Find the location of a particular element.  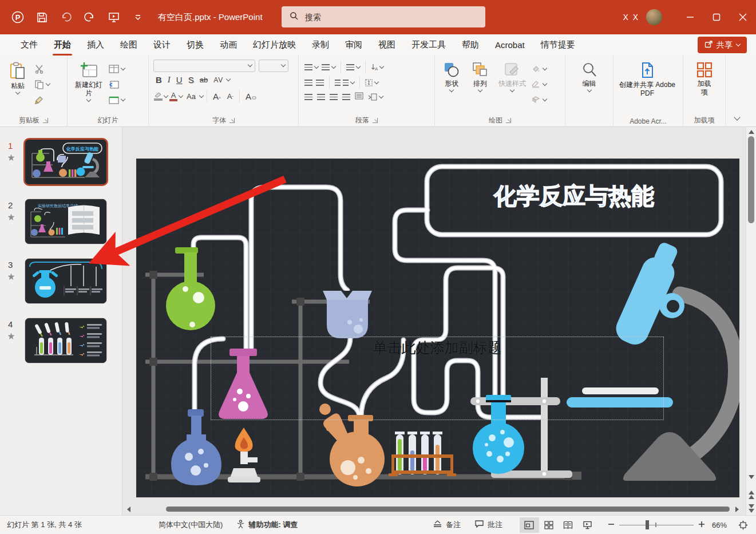

font-color-button: A is located at coordinates (173, 96).